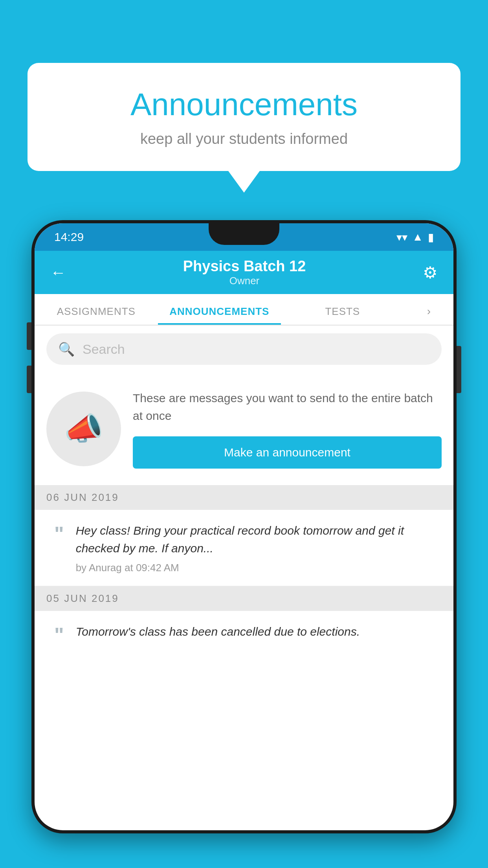 The image size is (488, 868). I want to click on make-announcement-button: Make an announcement, so click(287, 452).